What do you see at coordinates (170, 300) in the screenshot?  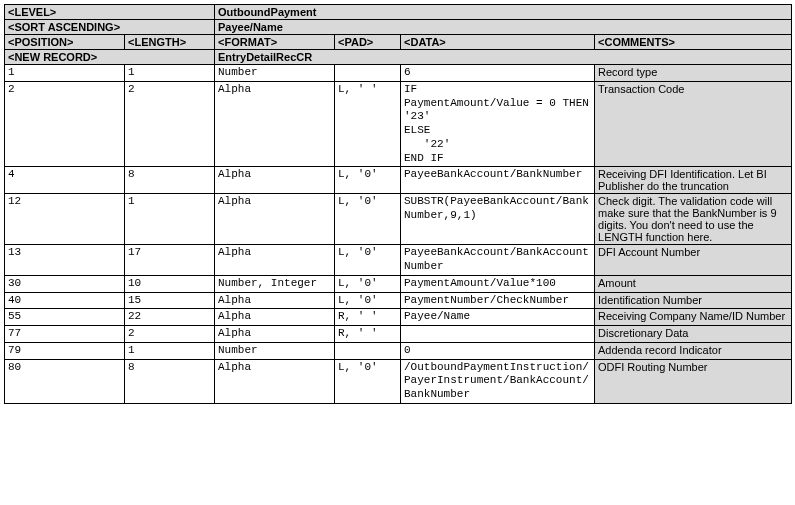 I see `cell-length: 15` at bounding box center [170, 300].